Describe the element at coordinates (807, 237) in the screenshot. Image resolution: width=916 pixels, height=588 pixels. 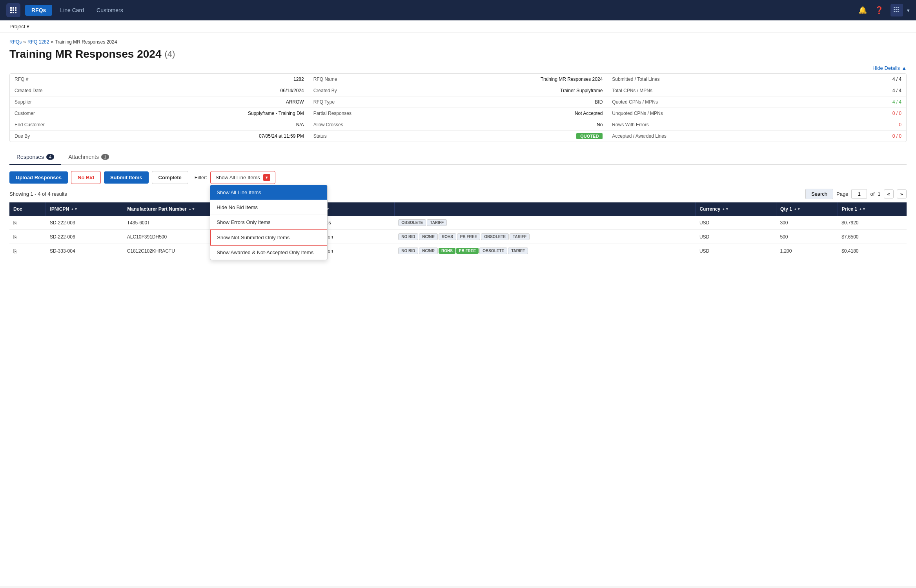
I see `cell-qty1: 500` at that location.